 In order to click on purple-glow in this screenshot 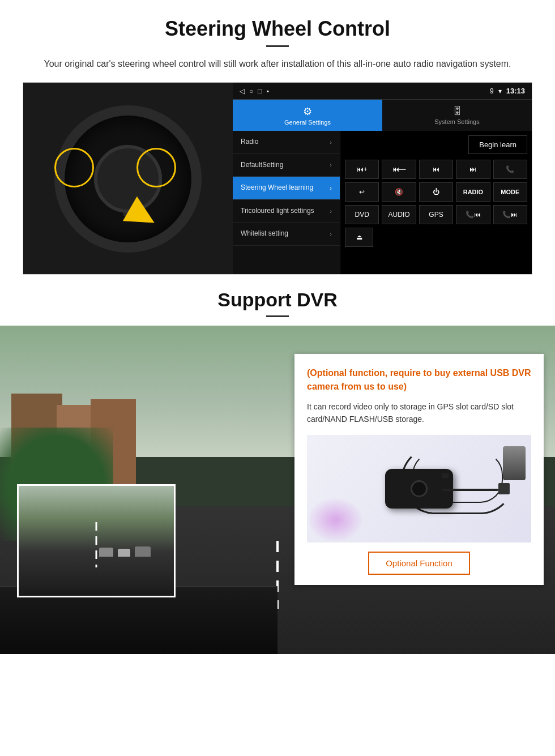, I will do `click(335, 520)`.